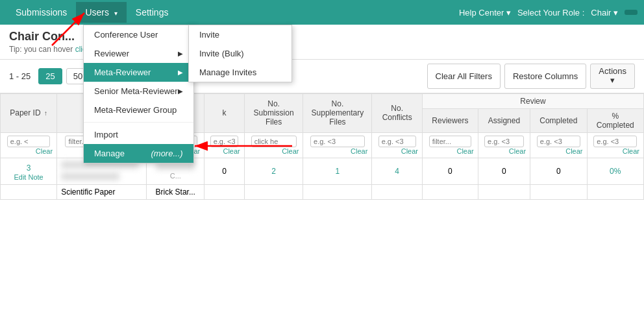  I want to click on col-paper-id: Paper ID ↑, so click(29, 113).